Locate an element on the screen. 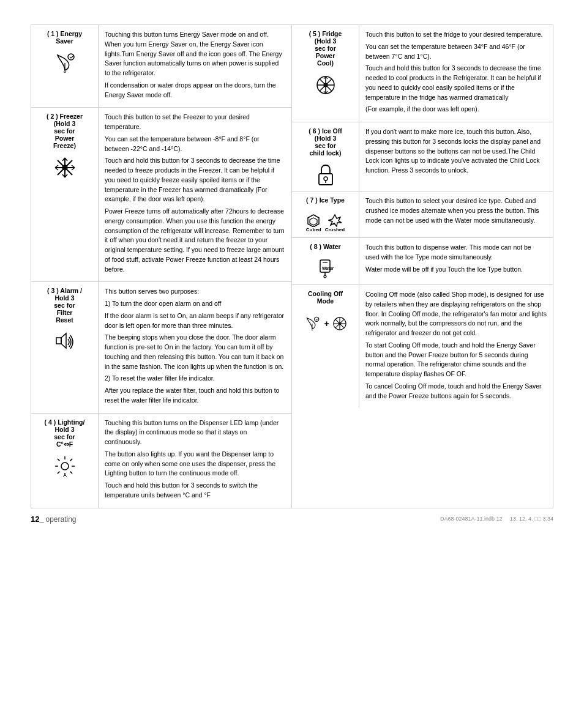 The width and height of the screenshot is (584, 728). section-label-ice-type: ( 7 ) Ice Type Cubed is located at coordinates (326, 214).